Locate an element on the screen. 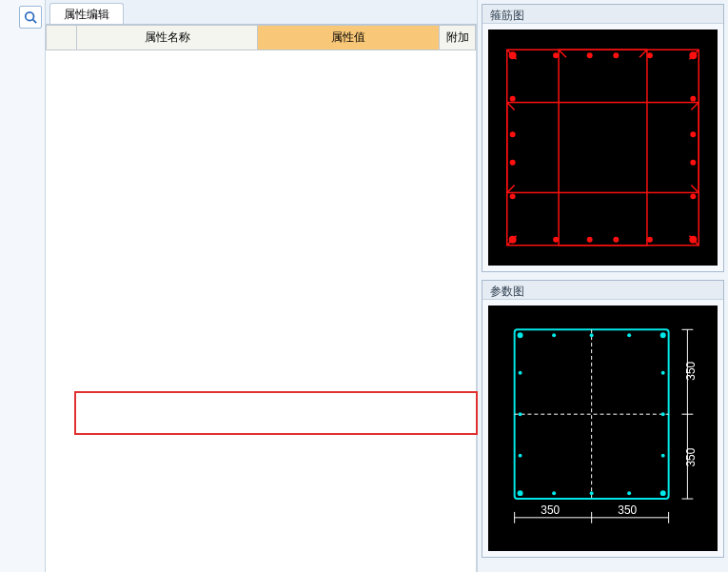 The image size is (728, 572). search-icon is located at coordinates (30, 17).